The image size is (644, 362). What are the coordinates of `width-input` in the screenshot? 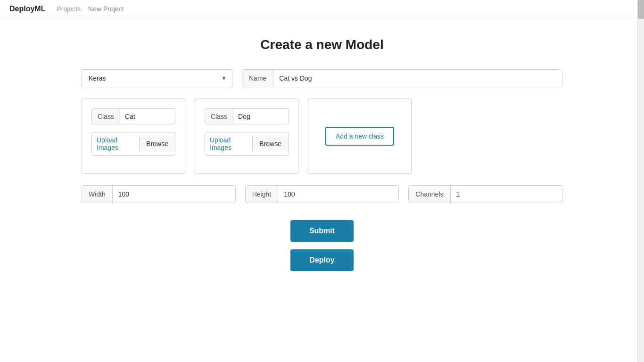 It's located at (174, 194).